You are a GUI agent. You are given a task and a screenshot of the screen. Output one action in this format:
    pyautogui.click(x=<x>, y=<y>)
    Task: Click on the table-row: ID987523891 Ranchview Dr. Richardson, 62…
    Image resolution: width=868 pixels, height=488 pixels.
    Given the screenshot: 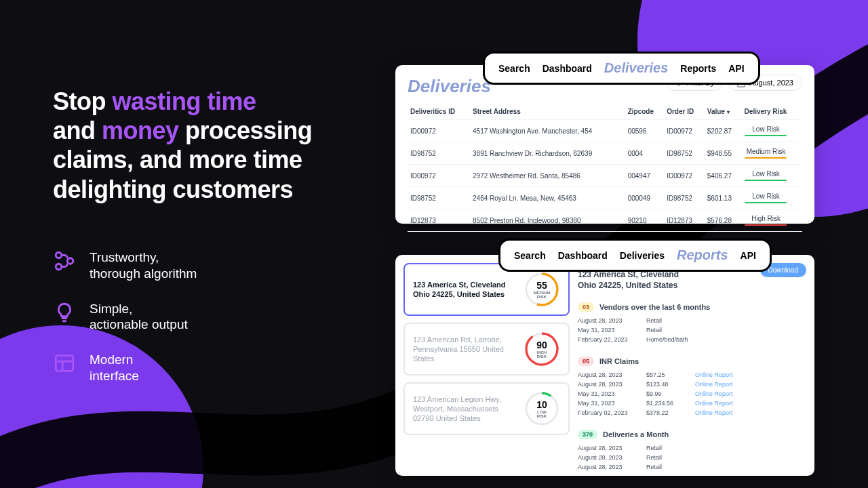 What is the action you would take?
    pyautogui.click(x=605, y=153)
    